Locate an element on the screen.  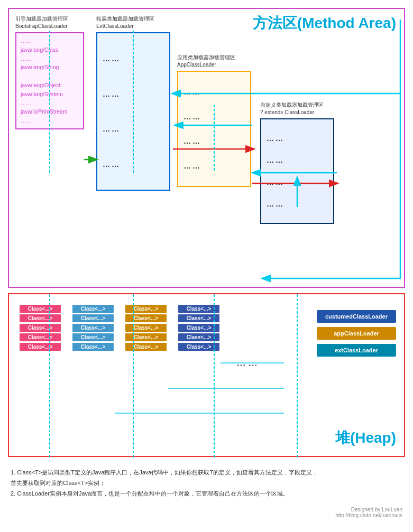
class-badge-pink-0: Class<...> is located at coordinates (40, 309).